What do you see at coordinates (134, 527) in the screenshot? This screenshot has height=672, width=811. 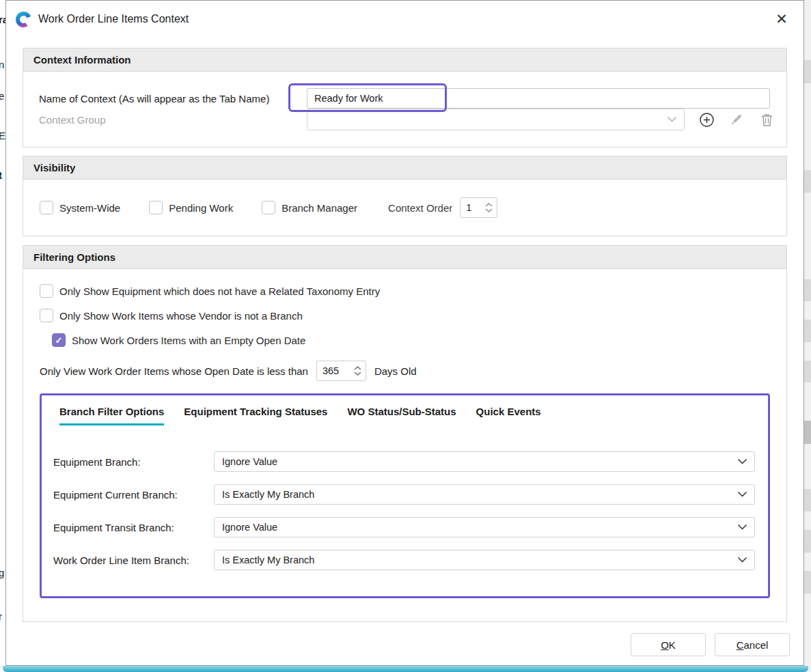 I see `equipment-transit-branch-label: Equipment Transit Branch:` at bounding box center [134, 527].